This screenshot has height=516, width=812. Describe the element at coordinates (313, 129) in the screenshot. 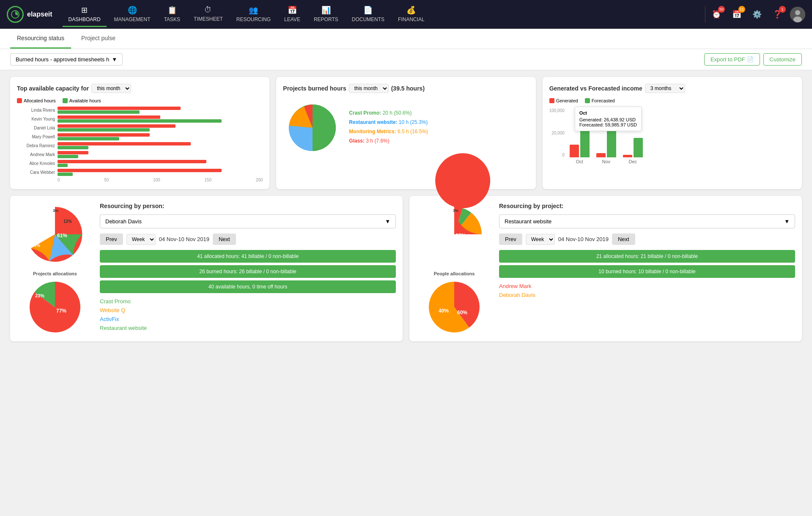

I see `burned-pie-container` at that location.